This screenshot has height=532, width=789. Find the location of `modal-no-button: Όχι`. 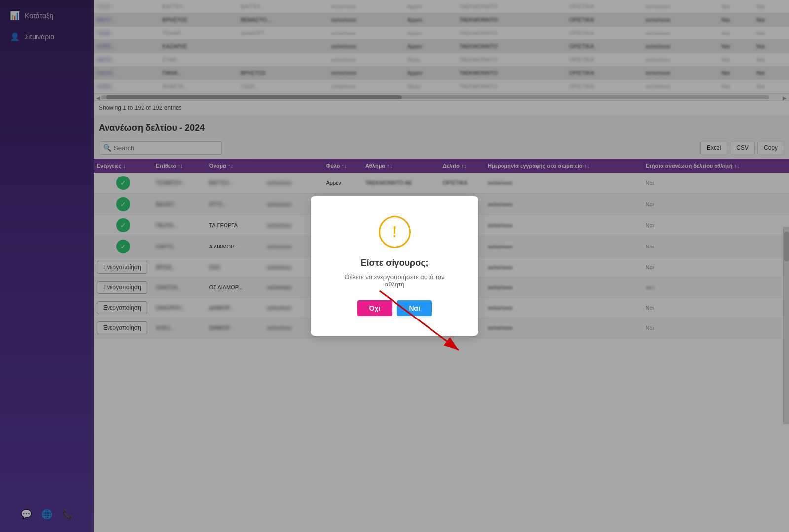

modal-no-button: Όχι is located at coordinates (375, 308).